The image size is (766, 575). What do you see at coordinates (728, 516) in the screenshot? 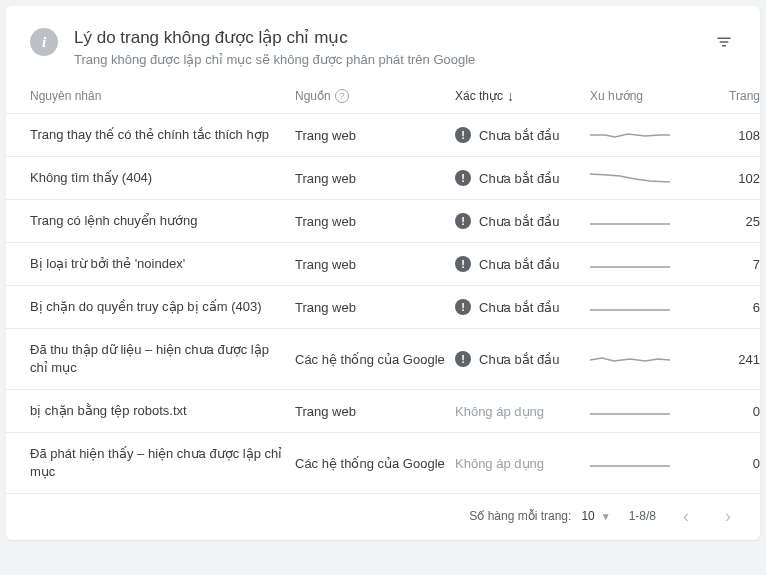
I see `next-page-button: ›` at bounding box center [728, 516].